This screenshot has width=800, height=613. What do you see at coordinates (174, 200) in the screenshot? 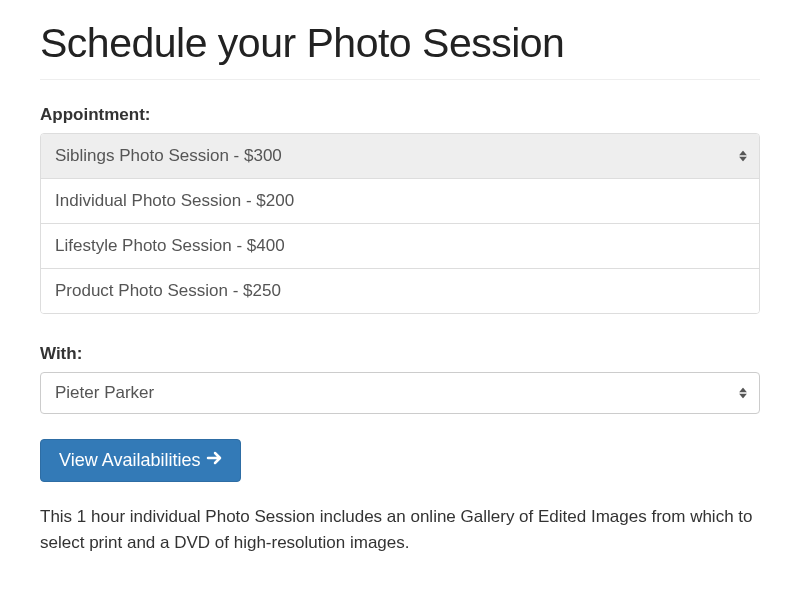
I see `appointment-option-text: Individual Photo Session - $200` at bounding box center [174, 200].